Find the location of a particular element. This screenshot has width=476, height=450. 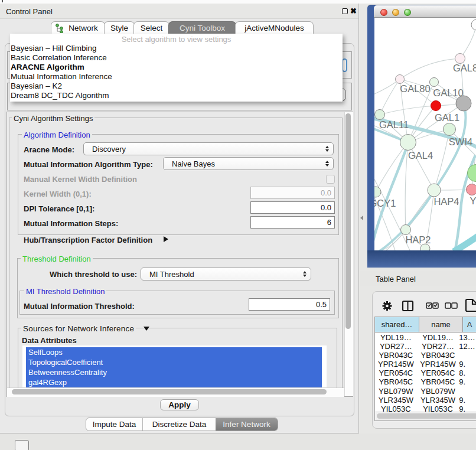

svg-text: GAL4 is located at coordinates (420, 155).